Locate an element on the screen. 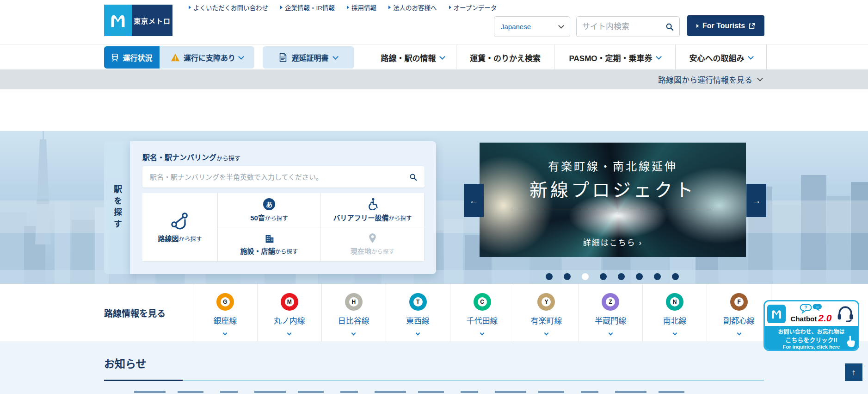  station-search-field is located at coordinates (283, 177).